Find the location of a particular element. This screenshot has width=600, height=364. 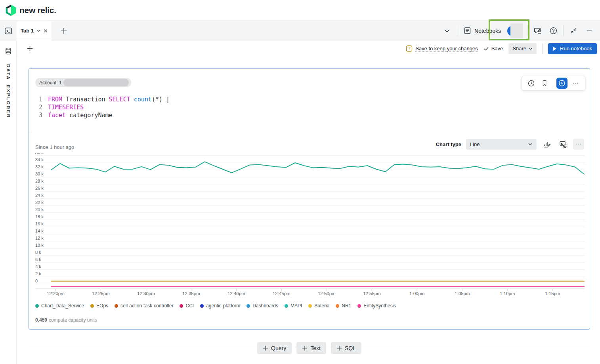

query-line: 1FROM Transaction SELECT count(*) | is located at coordinates (102, 99).